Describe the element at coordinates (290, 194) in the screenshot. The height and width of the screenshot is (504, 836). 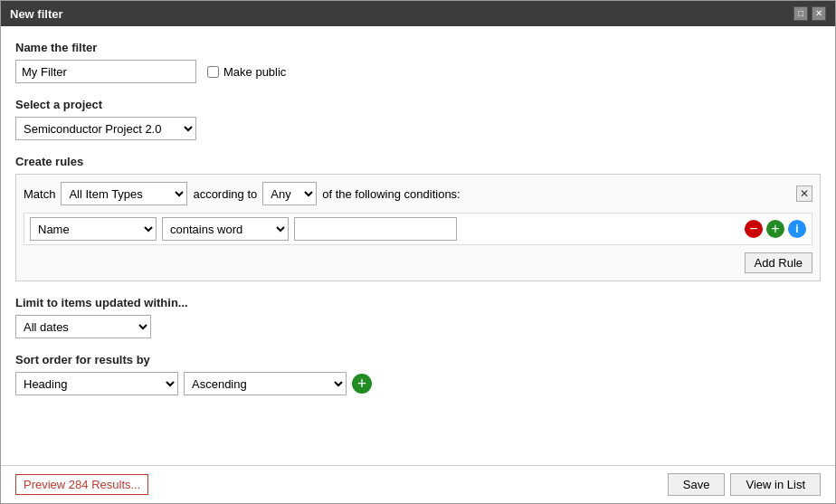
I see `any-select: Any All` at that location.